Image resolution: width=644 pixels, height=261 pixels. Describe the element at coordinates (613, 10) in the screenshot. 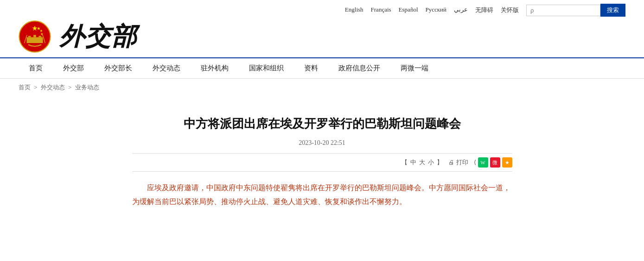

I see `search-button: 搜索` at that location.